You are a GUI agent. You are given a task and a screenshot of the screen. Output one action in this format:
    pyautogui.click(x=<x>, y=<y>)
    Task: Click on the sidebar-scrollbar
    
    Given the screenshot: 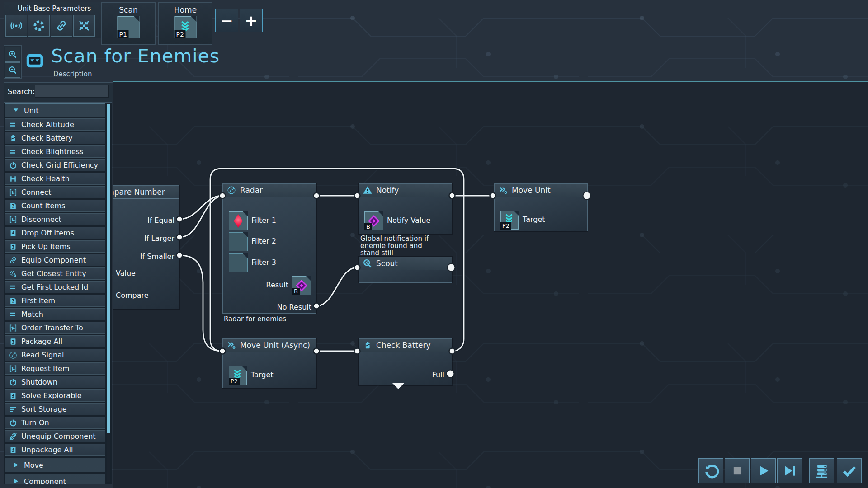 What is the action you would take?
    pyautogui.click(x=108, y=293)
    